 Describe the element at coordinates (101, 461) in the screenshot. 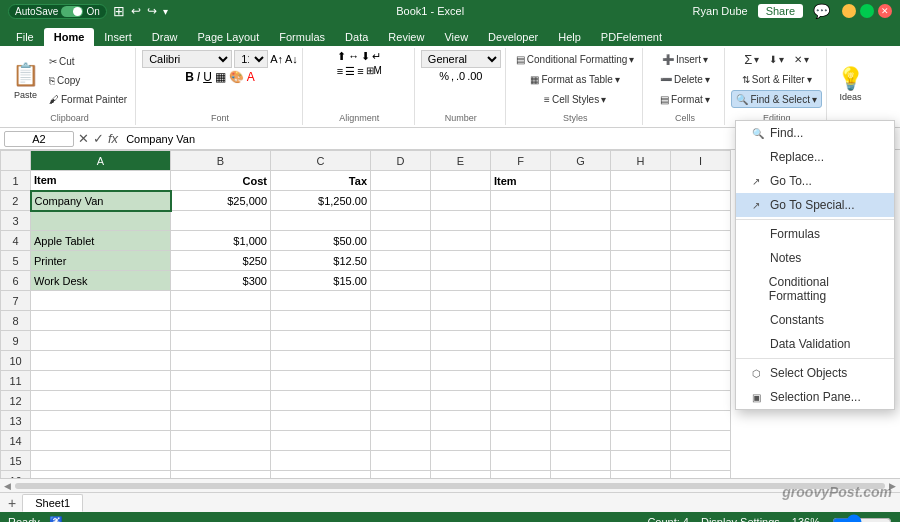

I see `cell-A15` at that location.